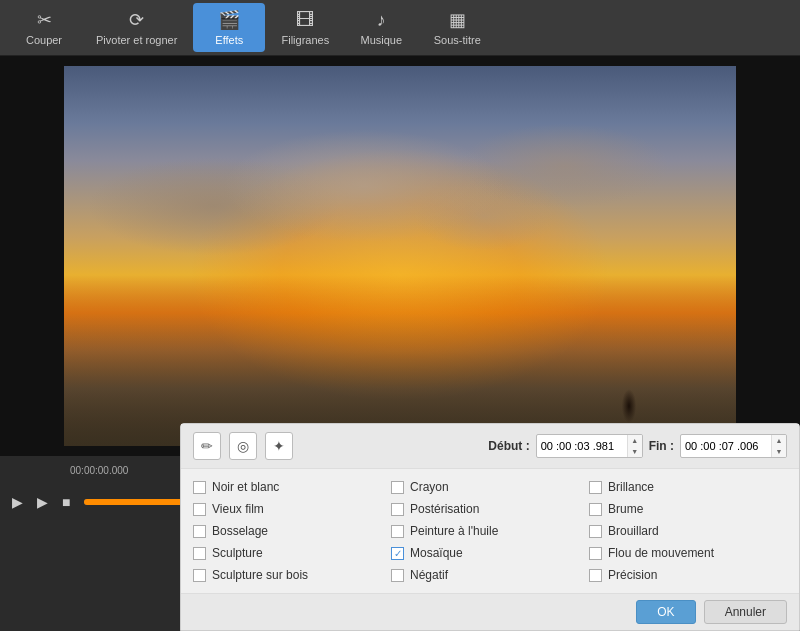 This screenshot has height=631, width=800. Describe the element at coordinates (779, 440) in the screenshot. I see `fin-spin-up: ▲` at that location.